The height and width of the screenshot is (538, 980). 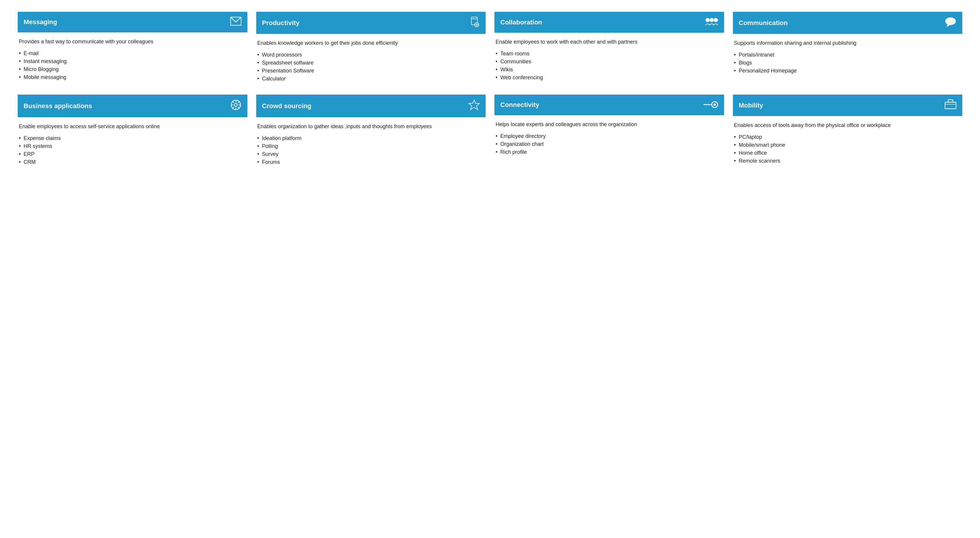 What do you see at coordinates (848, 105) in the screenshot?
I see `card-header-mobility: Mobility` at bounding box center [848, 105].